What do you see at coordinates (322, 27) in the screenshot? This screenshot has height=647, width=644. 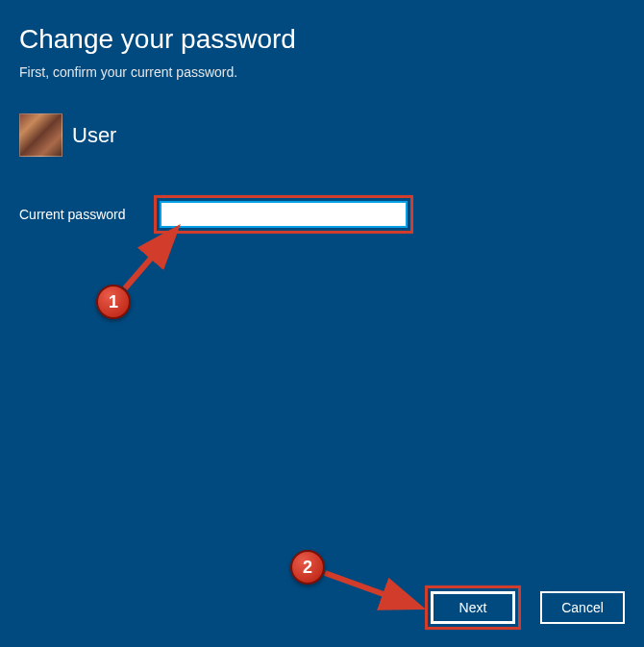 I see `page-title: Change your password` at bounding box center [322, 27].